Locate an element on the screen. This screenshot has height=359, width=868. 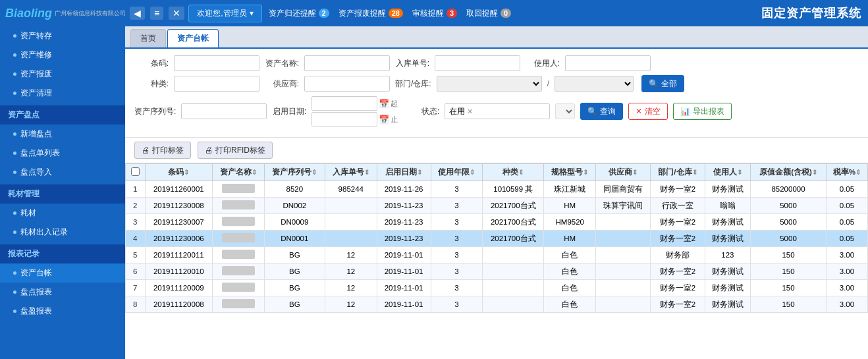
date-start-input is located at coordinates (344, 103).